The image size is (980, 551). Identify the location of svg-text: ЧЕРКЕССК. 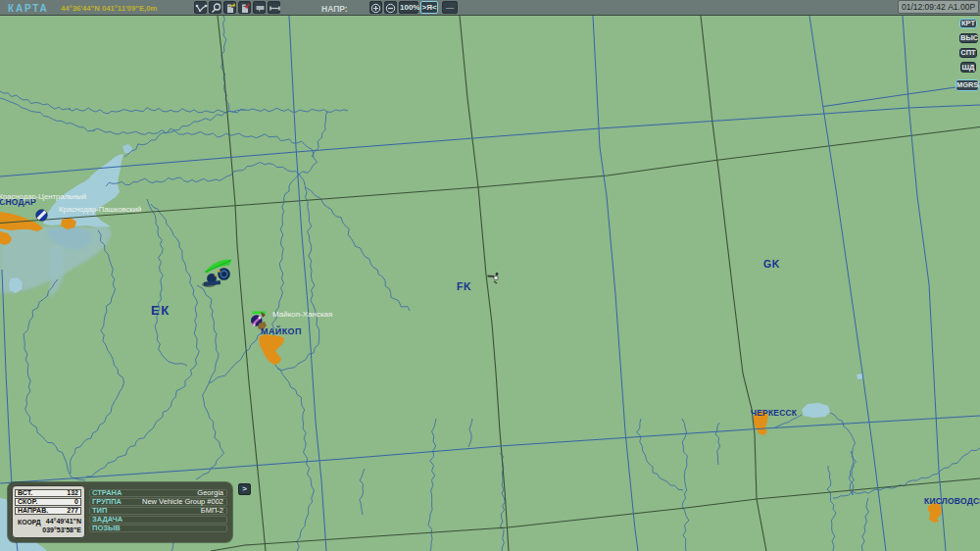
(774, 413).